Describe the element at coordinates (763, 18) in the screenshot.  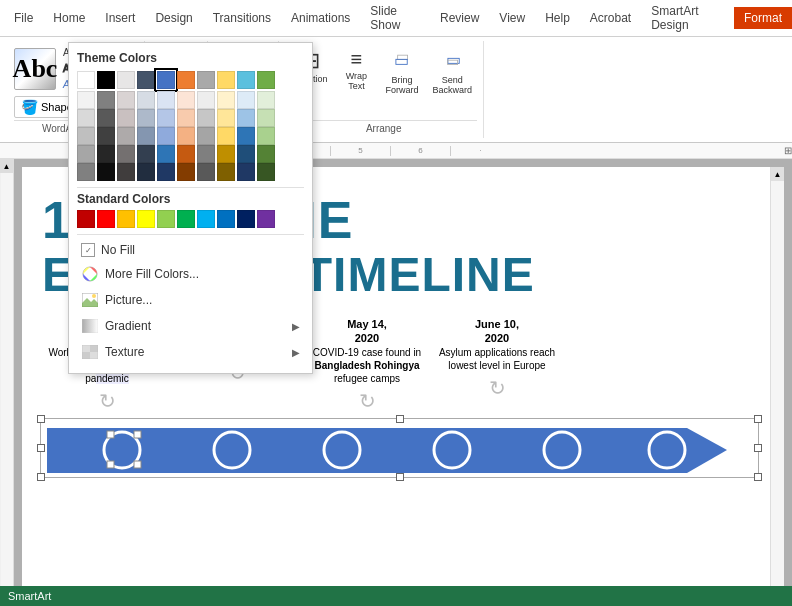
I see `tab-format: Format` at that location.